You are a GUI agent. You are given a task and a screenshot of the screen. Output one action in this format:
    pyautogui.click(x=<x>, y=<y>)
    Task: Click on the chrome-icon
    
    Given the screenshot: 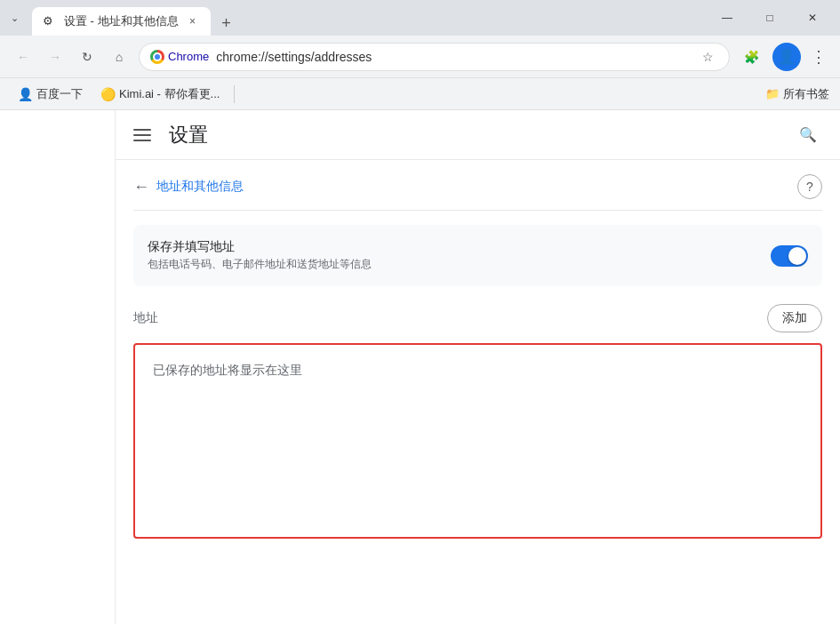 What is the action you would take?
    pyautogui.click(x=157, y=57)
    